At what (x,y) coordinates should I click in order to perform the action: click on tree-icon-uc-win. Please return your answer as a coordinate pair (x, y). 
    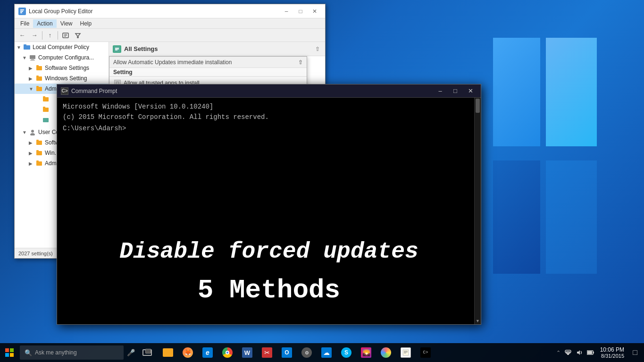
    Looking at the image, I should click on (39, 153).